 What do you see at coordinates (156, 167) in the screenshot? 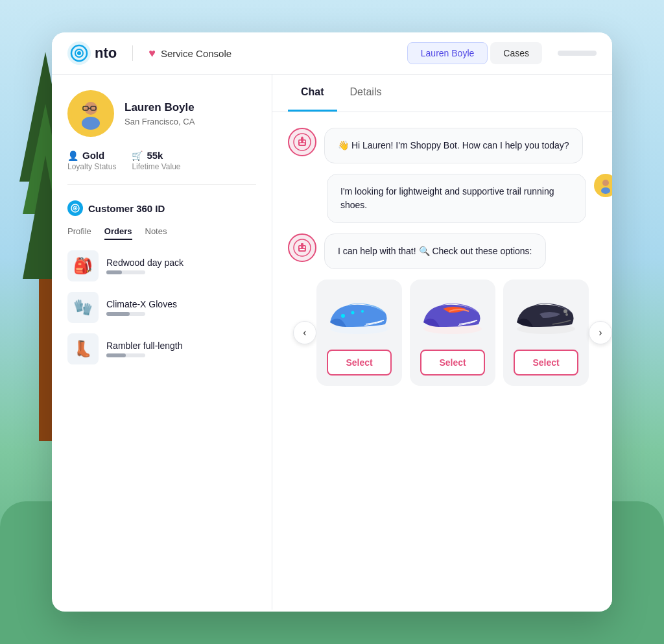
I see `ltv-label: Lifetime Value` at bounding box center [156, 167].